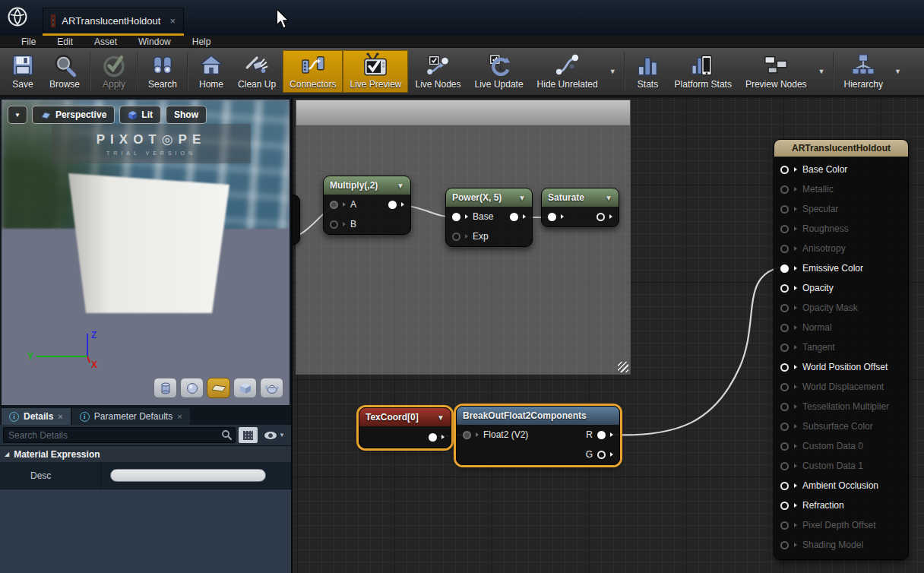 This screenshot has width=924, height=573. Describe the element at coordinates (704, 71) in the screenshot. I see `platform-stats-button: Platform Stats` at that location.